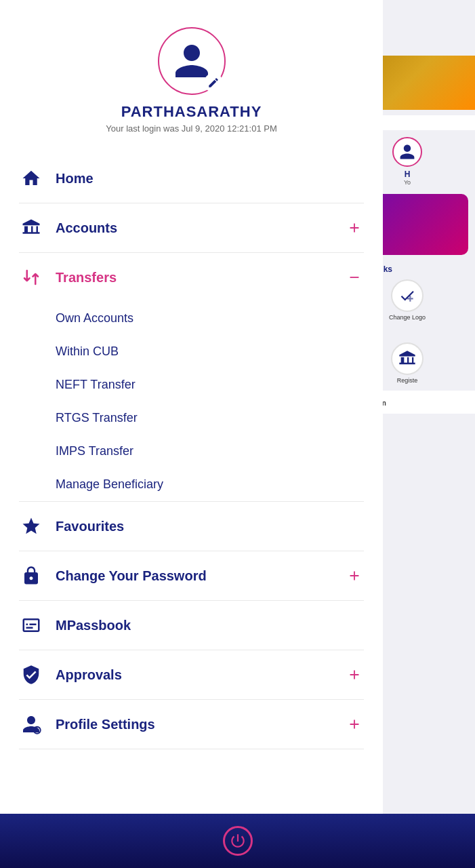 The image size is (475, 868). I want to click on password-icon, so click(31, 576).